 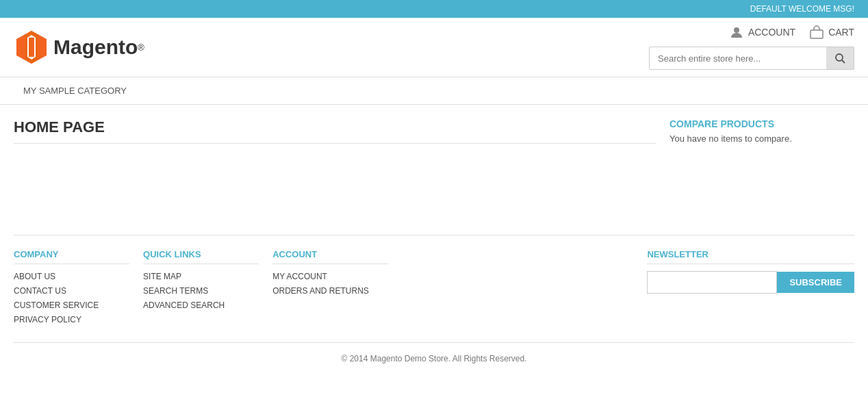 I want to click on list-item: SEARCH TERMS, so click(x=201, y=290).